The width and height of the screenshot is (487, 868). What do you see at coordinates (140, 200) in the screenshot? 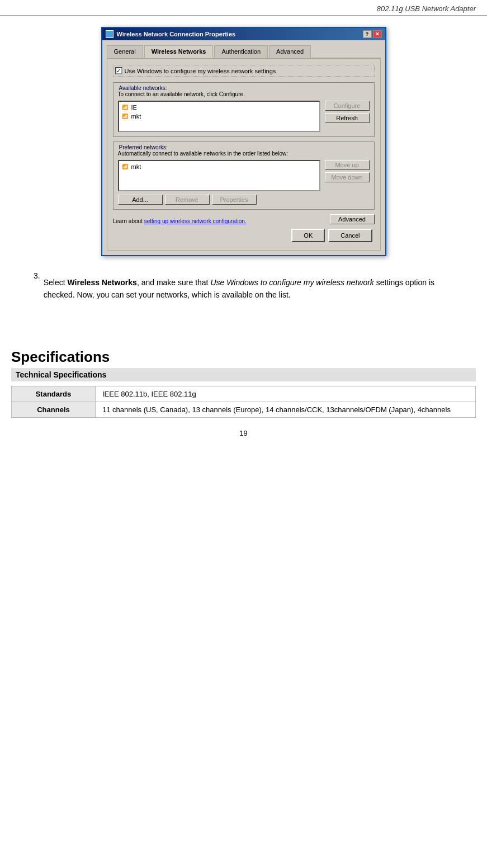
I see `add-button: Add...` at bounding box center [140, 200].